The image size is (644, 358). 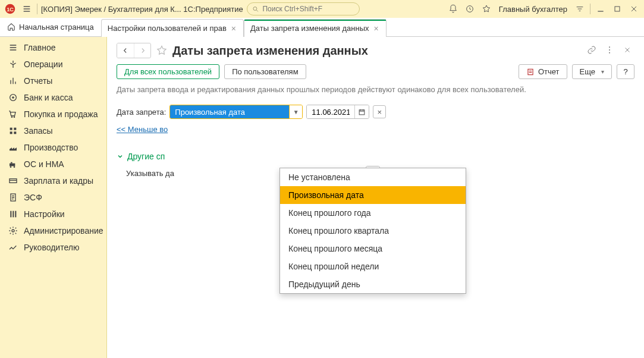 What do you see at coordinates (44, 164) in the screenshot?
I see `sidebar-item-label: ОС и НМА` at bounding box center [44, 164].